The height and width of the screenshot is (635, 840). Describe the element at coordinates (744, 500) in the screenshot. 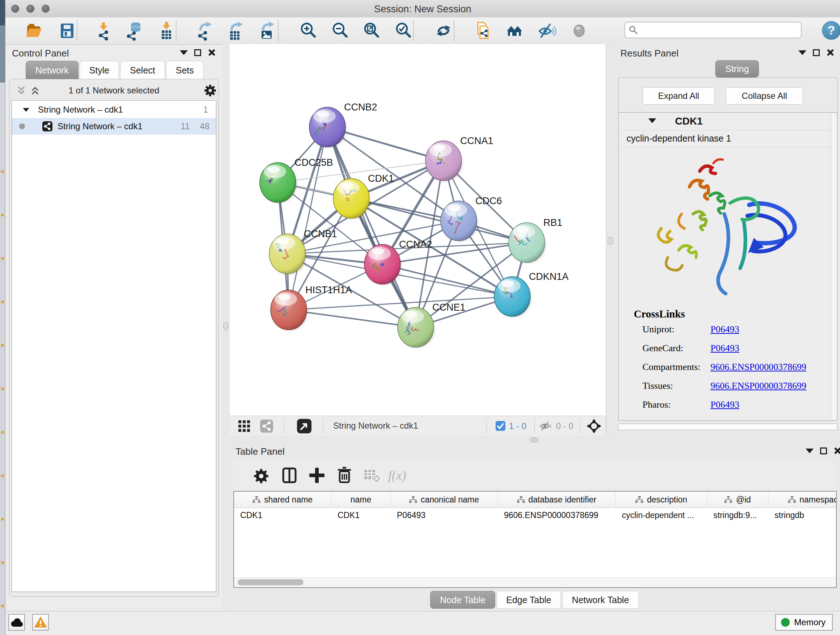

I see `column-header-label: @id` at that location.